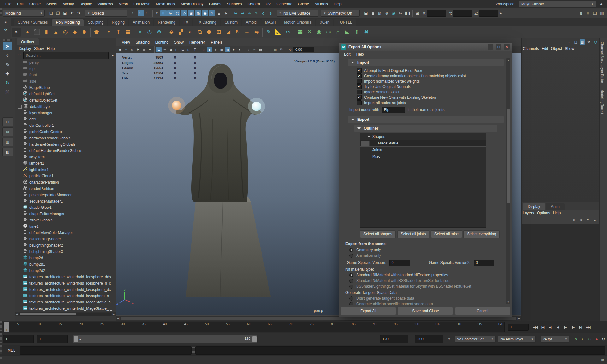 Image resolution: width=607 pixels, height=364 pixels. I want to click on outliner-search-options-icon: ▼, so click(113, 56).